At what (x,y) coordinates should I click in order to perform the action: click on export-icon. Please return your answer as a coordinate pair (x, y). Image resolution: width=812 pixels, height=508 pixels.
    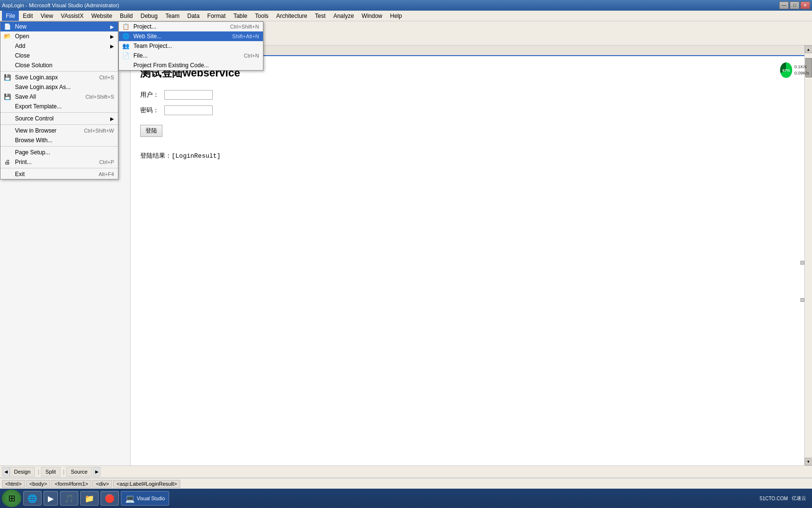
    Looking at the image, I should click on (7, 106).